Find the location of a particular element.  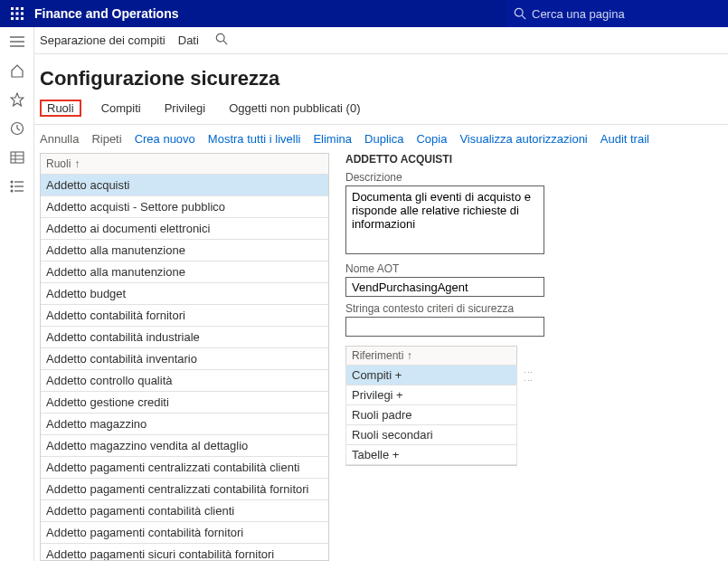

tab-privileges: Privilegi is located at coordinates (185, 109).